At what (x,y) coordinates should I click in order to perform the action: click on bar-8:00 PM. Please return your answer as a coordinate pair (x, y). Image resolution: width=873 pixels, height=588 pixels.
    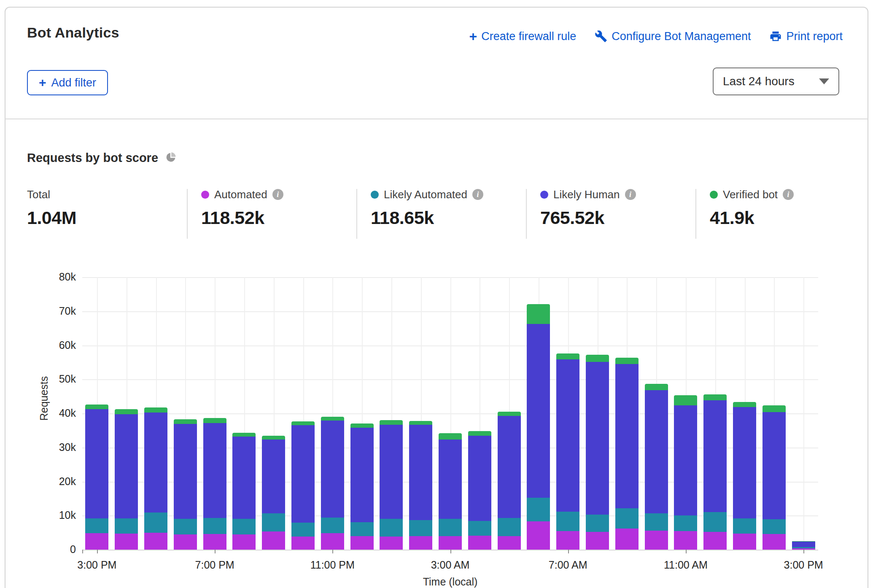
    Looking at the image, I should click on (244, 491).